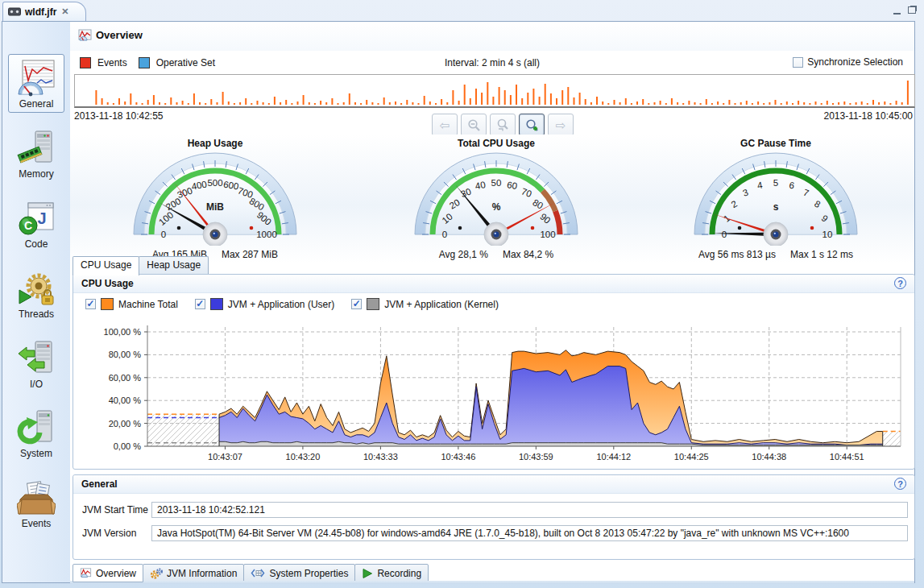  I want to click on code-window-icon: J C, so click(36, 218).